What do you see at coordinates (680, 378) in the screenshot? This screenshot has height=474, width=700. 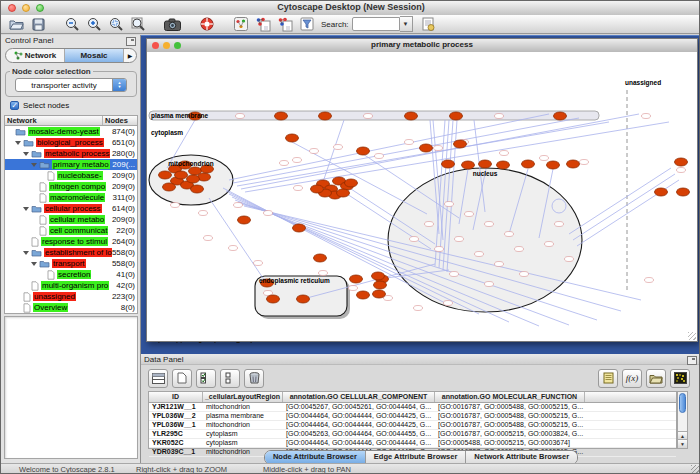 I see `matrix-icon` at bounding box center [680, 378].